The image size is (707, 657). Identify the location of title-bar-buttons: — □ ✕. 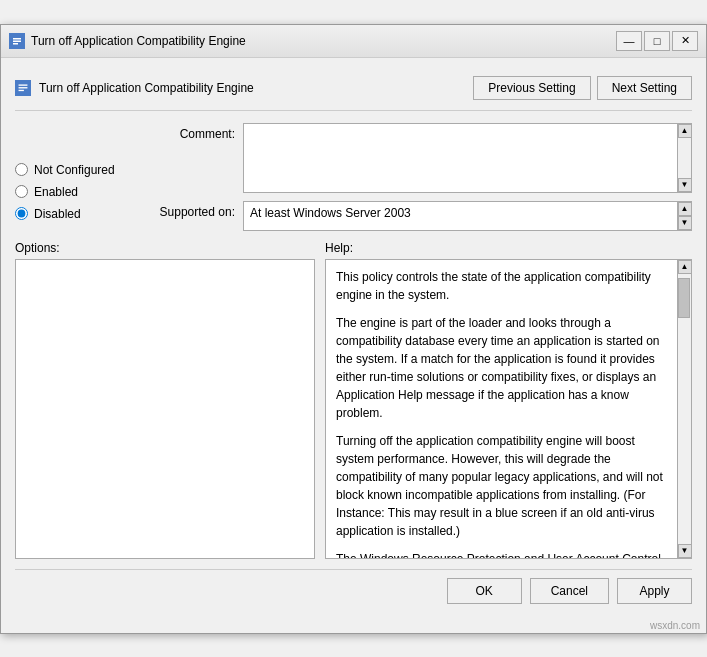
(657, 41).